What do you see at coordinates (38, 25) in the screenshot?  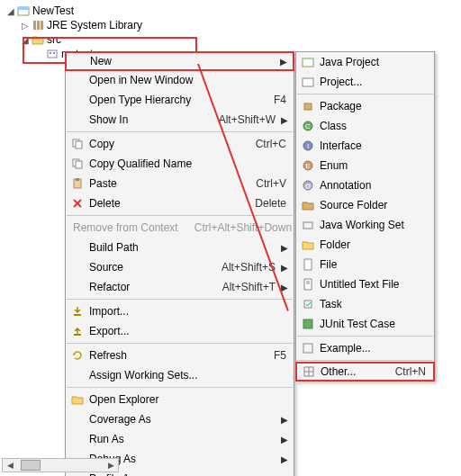 I see `library-icon` at bounding box center [38, 25].